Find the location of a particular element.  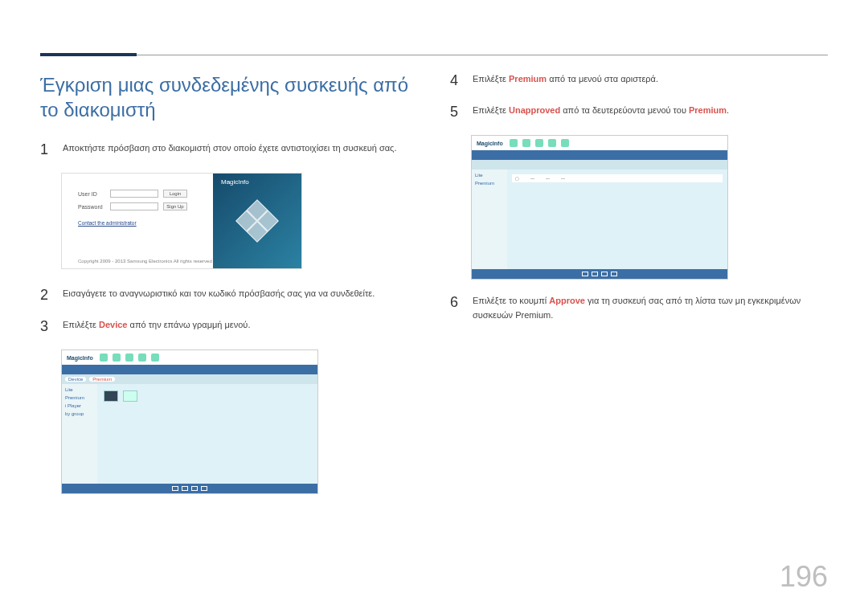

step-text: Επιλέξτε Premium από τα μενού στα αριστε… is located at coordinates (566, 80).